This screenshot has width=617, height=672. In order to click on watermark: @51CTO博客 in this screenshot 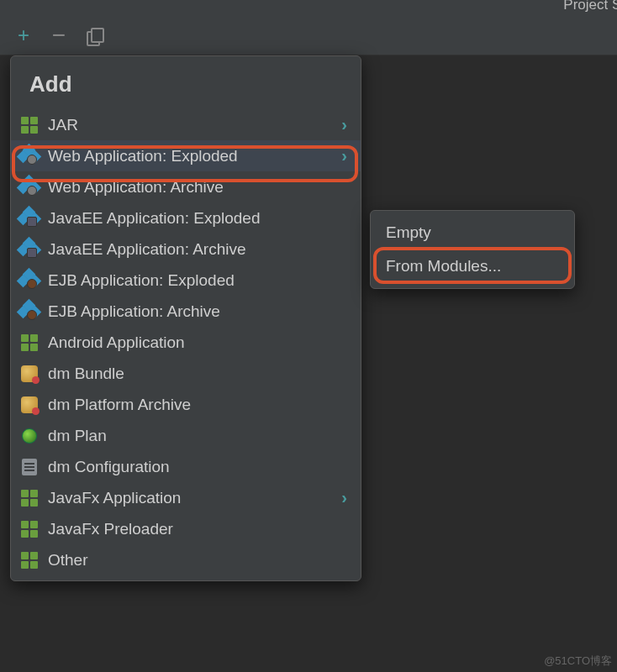, I will do `click(578, 661)`.